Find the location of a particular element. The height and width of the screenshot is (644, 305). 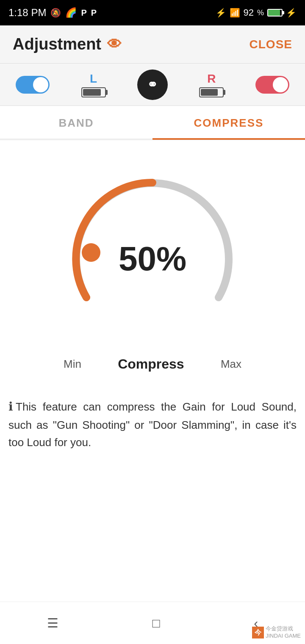

p-icon-2: P is located at coordinates (94, 13).